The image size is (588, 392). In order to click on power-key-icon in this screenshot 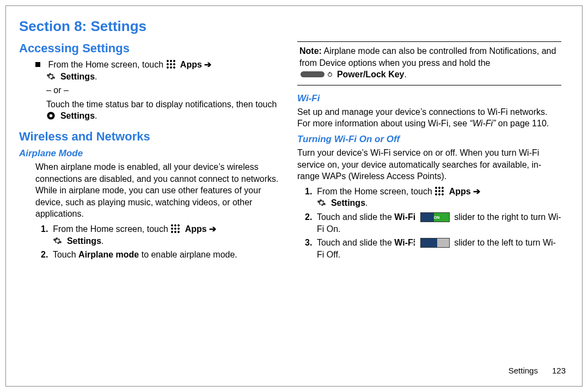, I will do `click(313, 74)`.